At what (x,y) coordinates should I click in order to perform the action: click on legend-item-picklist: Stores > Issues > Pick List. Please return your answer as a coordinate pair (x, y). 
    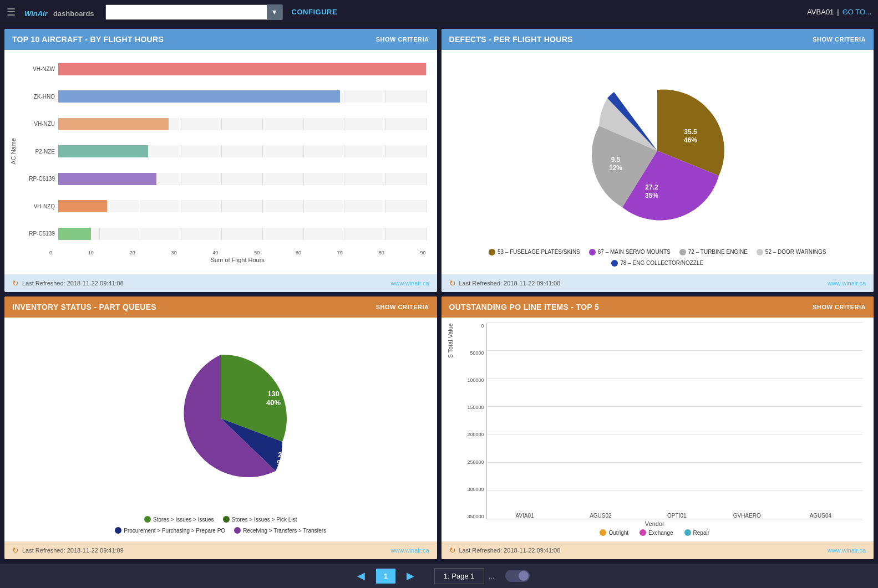
    Looking at the image, I should click on (260, 519).